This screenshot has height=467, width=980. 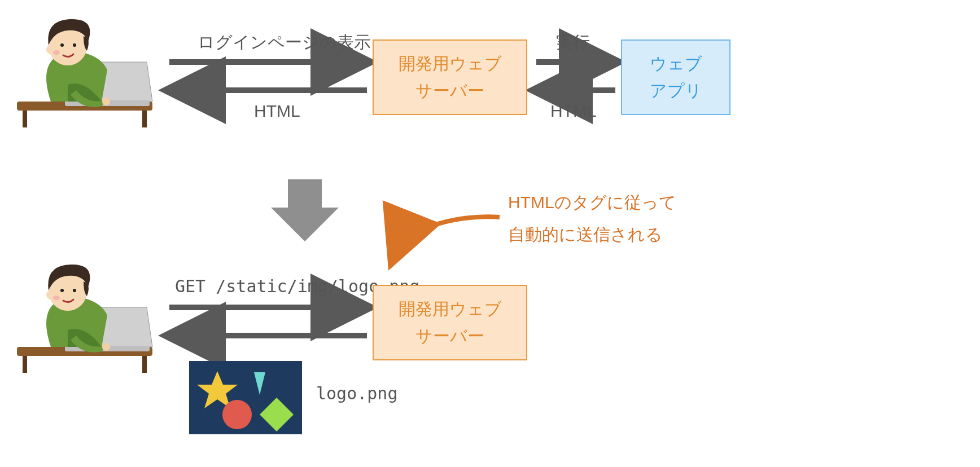 What do you see at coordinates (277, 111) in the screenshot?
I see `response-label: HTML` at bounding box center [277, 111].